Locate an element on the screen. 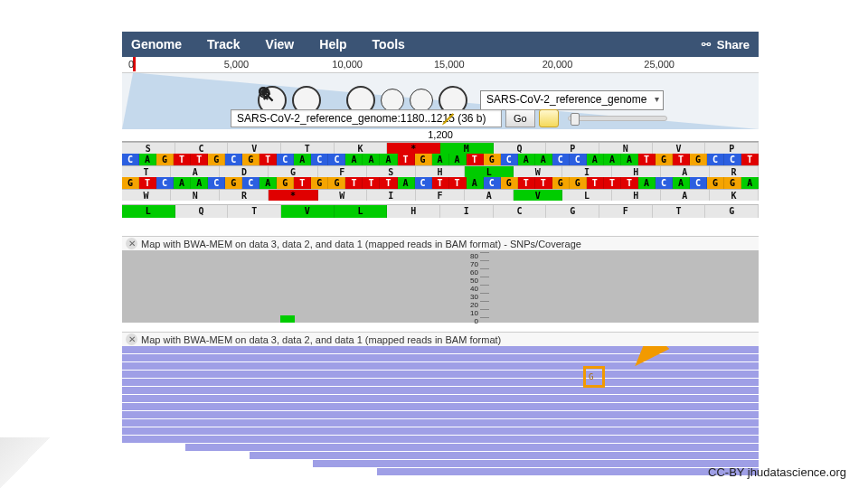  aa-frame-row: LQTVLHICGFTG is located at coordinates (440, 211).